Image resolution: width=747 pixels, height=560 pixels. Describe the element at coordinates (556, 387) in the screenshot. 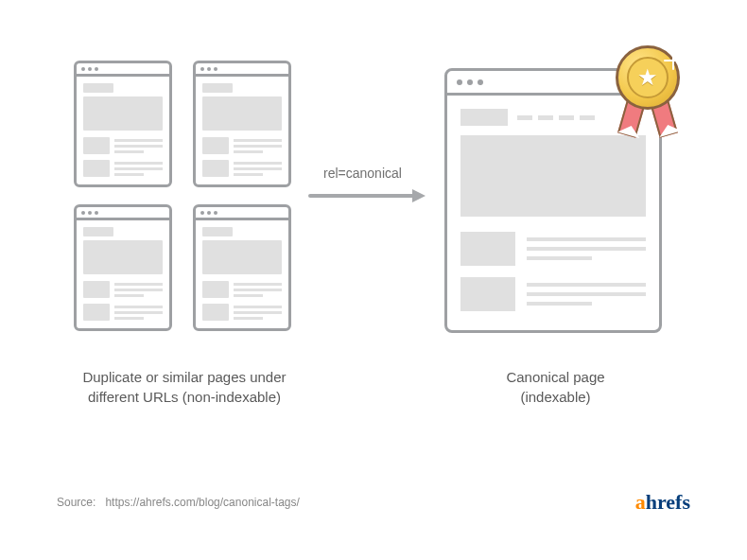

I see `canonical-caption: Canonical page (indexable)` at that location.